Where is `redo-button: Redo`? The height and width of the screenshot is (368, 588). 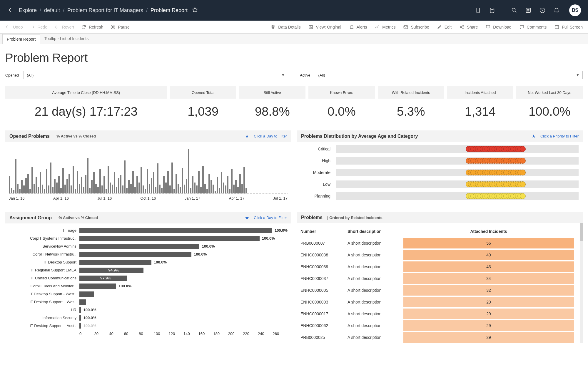 redo-button: Redo is located at coordinates (38, 27).